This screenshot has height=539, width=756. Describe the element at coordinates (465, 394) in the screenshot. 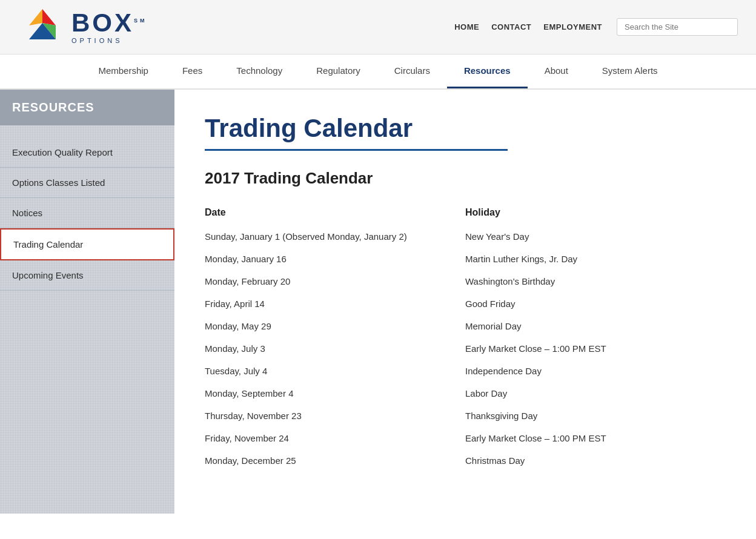

I see `table-row: Monday, September 4Labor Day` at that location.